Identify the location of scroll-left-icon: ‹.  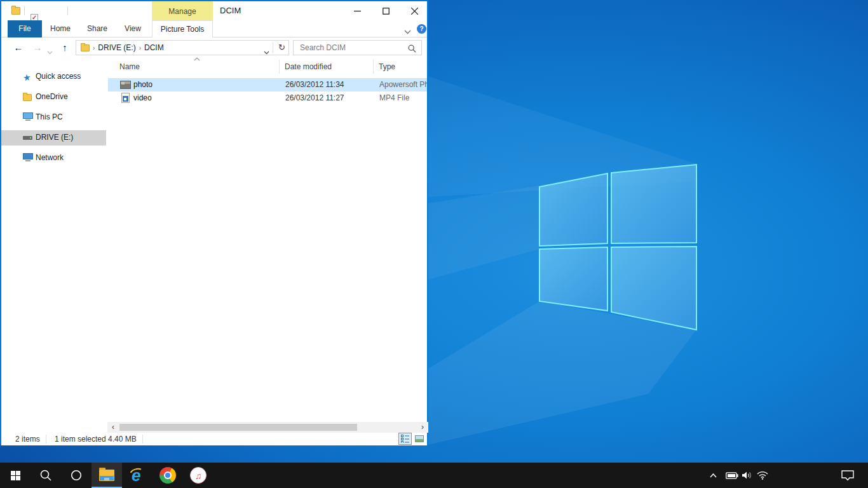
(113, 427).